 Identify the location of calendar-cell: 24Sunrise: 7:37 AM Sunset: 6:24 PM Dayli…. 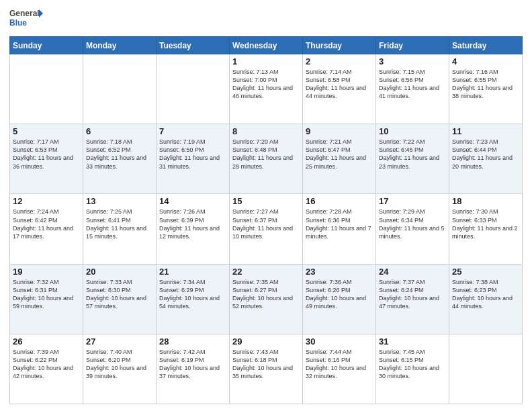
(412, 299).